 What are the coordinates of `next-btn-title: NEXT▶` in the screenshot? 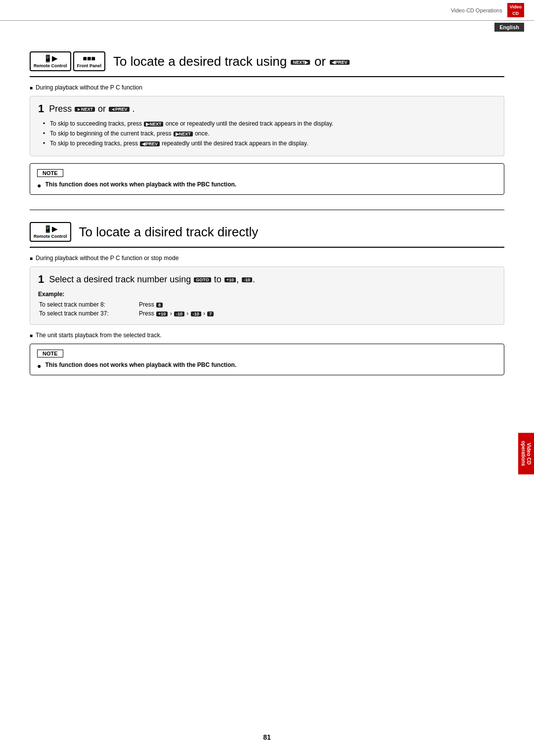 It's located at (301, 62).